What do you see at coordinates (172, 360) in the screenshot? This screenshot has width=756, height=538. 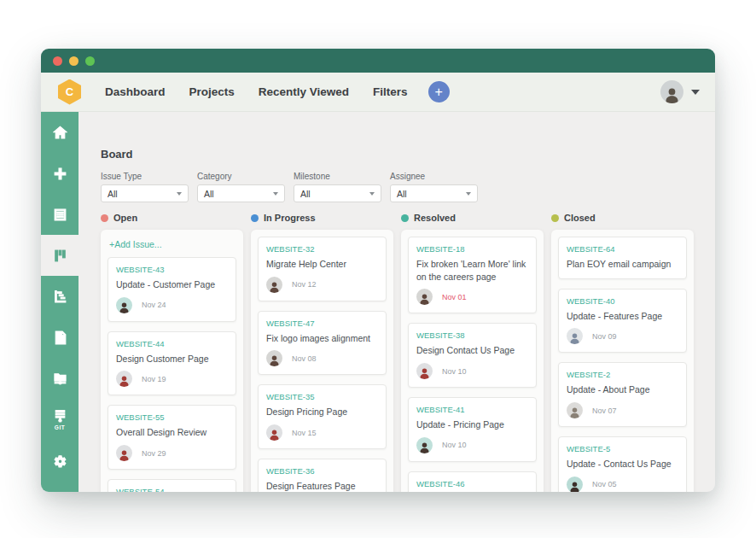 I see `column-panel-open: +Add Issue...WEBSITE-43Update - Customer…` at bounding box center [172, 360].